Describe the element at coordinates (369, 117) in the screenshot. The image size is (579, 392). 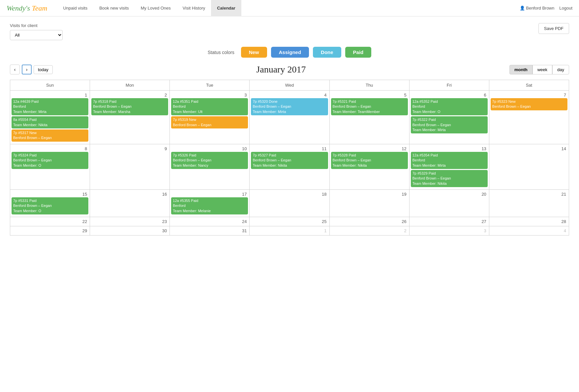
I see `day-jan5: 5 7p #5321 PaidBenford Brown – EeganTeam…` at that location.